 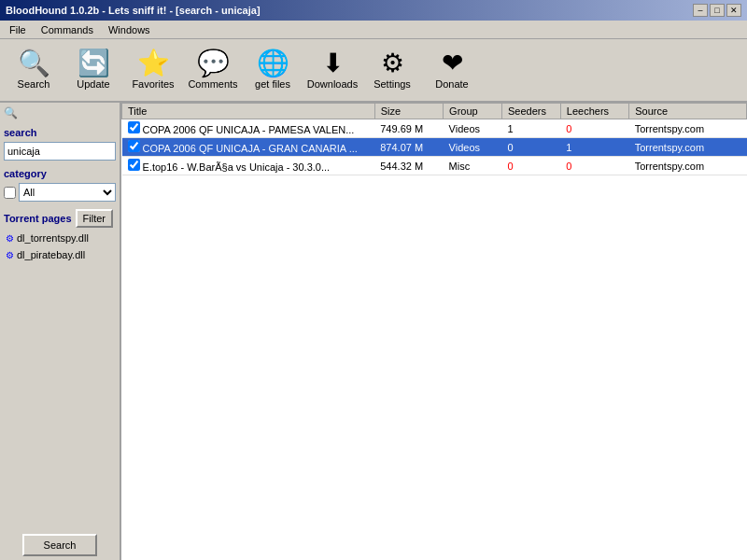 I want to click on toolbar-label-settings: Settings, so click(x=392, y=84).